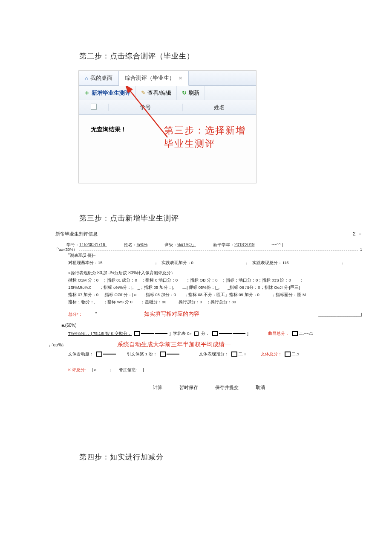 The width and height of the screenshot is (392, 555). What do you see at coordinates (86, 78) in the screenshot?
I see `home-icon: ⌂` at bounding box center [86, 78].